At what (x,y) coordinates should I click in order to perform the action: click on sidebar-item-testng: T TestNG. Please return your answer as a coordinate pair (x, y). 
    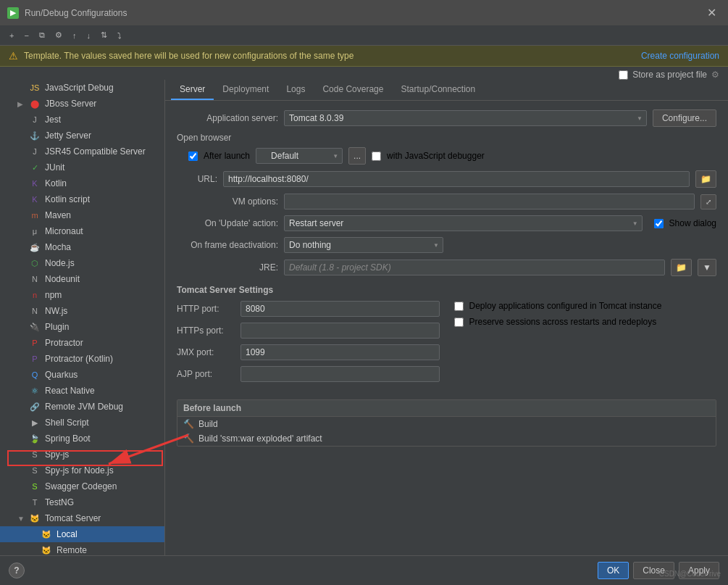
    Looking at the image, I should click on (83, 502).